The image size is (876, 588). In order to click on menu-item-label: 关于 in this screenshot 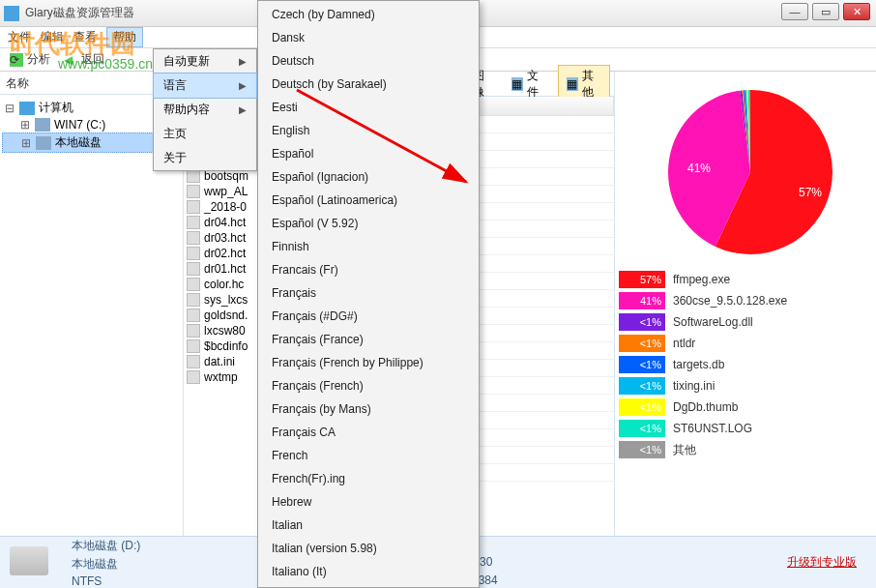, I will do `click(175, 159)`.